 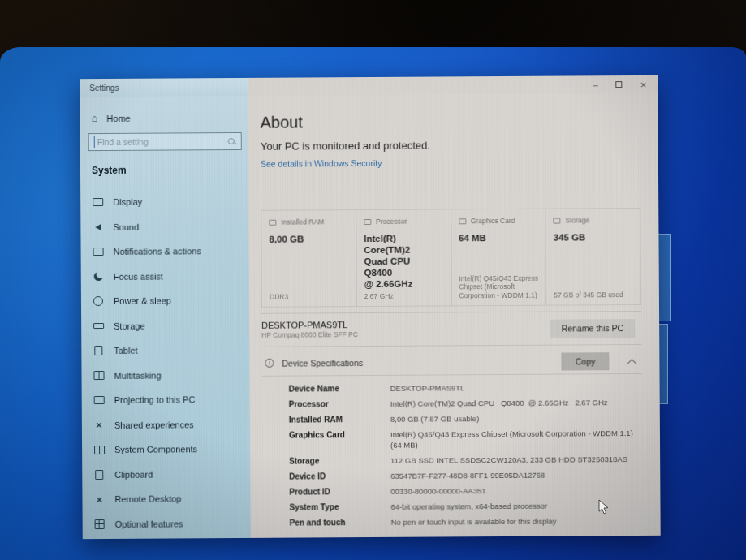 What do you see at coordinates (126, 226) in the screenshot?
I see `sidebar-item-label: Sound` at bounding box center [126, 226].